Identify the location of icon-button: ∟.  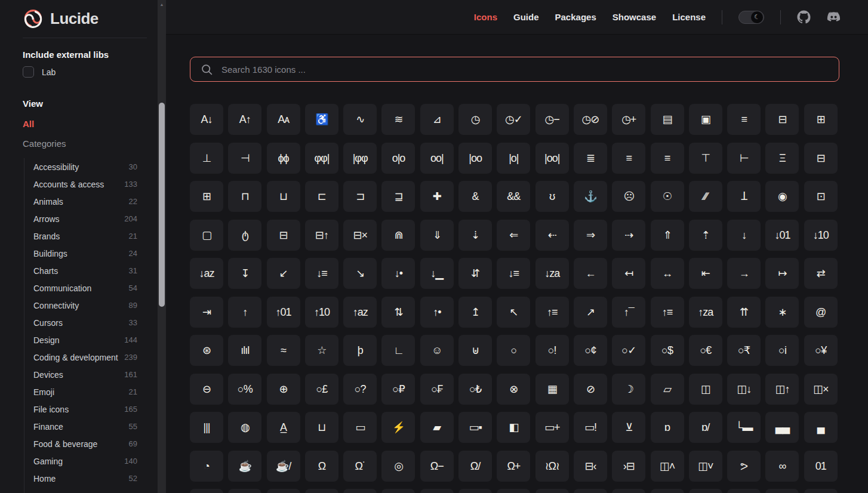
(398, 350).